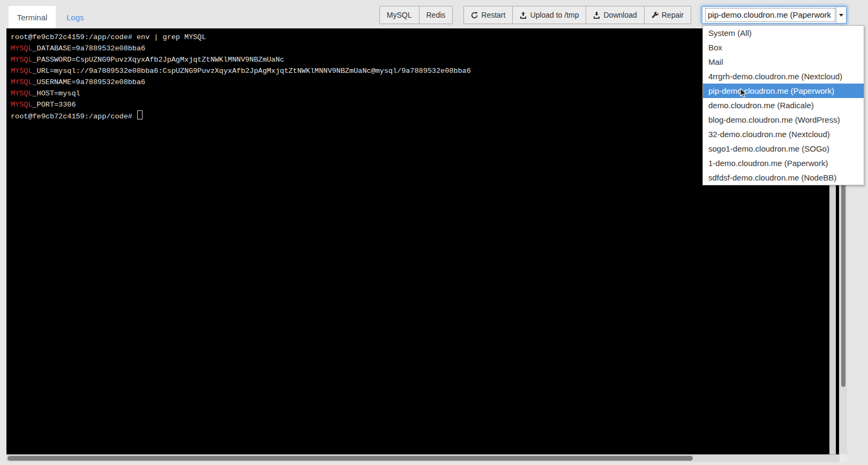  Describe the element at coordinates (620, 15) in the screenshot. I see `button-label: Download` at that location.